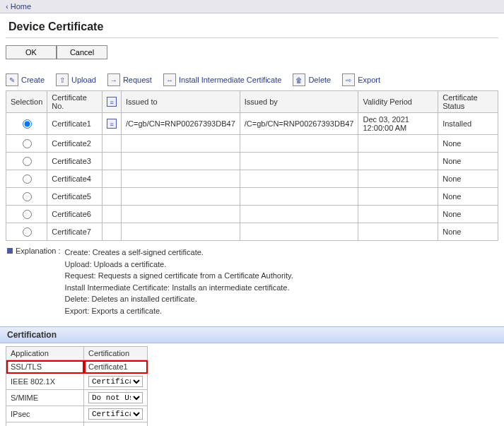 This screenshot has width=504, height=426. I want to click on app-row-ssl: SSL/TLS Certificate1, so click(77, 367).